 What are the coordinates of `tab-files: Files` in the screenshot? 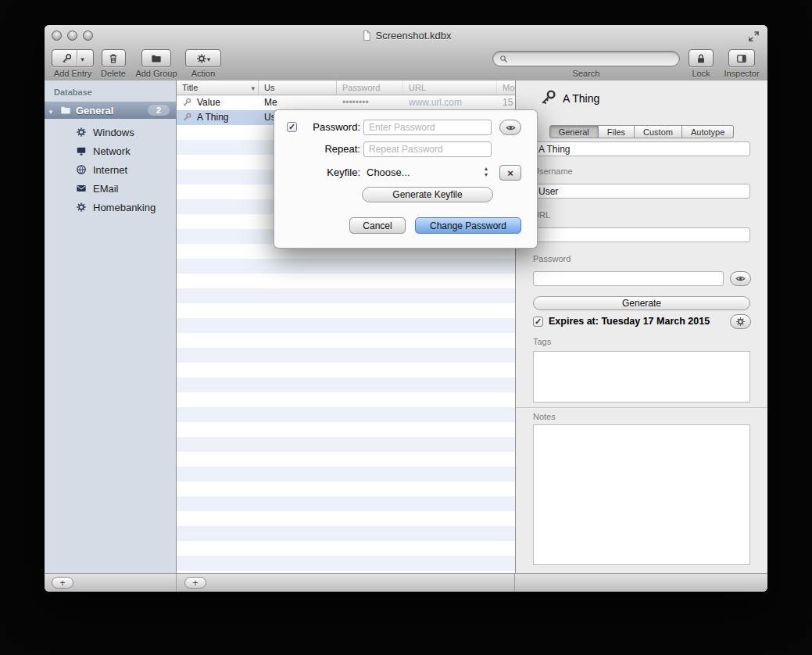 It's located at (617, 131).